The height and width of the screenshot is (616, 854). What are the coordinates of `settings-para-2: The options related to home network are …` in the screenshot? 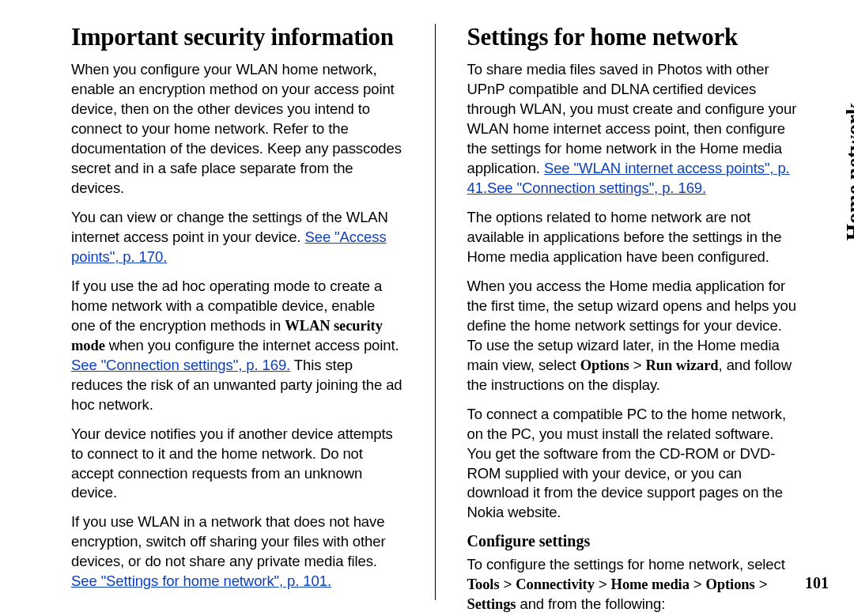 It's located at (633, 237).